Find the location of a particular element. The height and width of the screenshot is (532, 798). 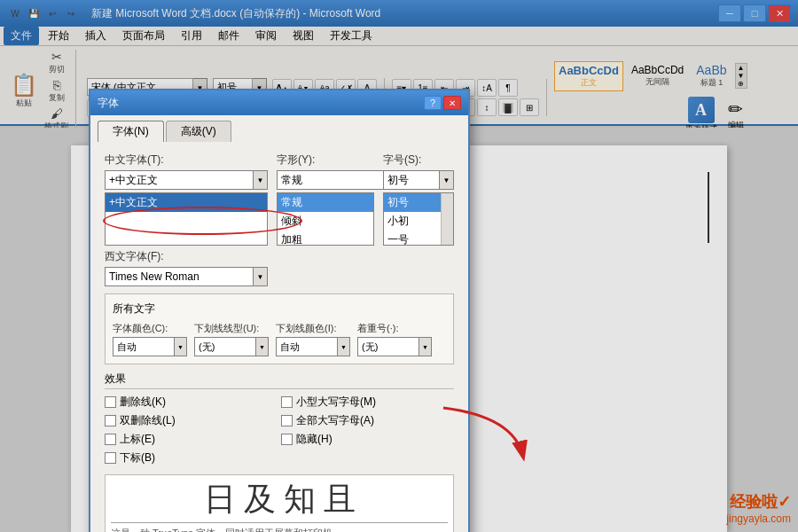

size-input is located at coordinates (411, 180).